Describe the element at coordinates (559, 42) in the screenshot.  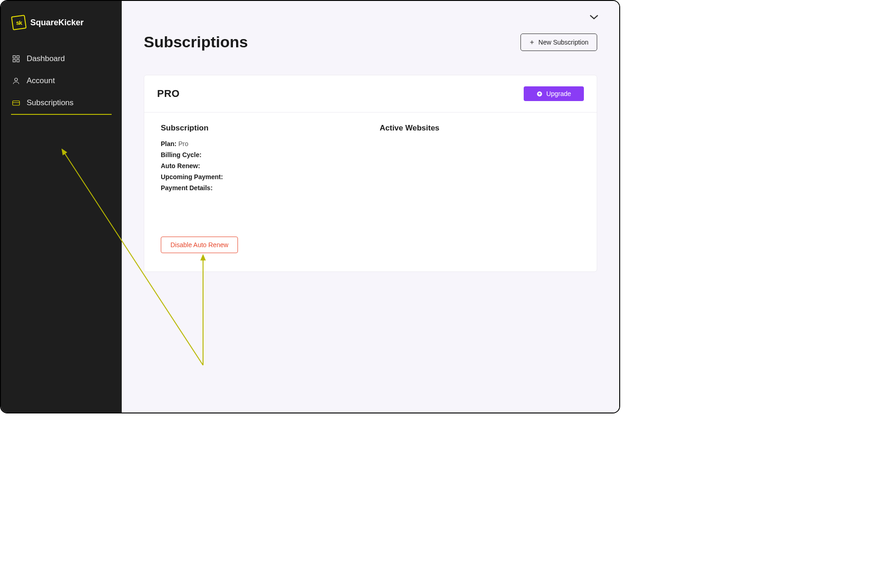
I see `new-subscription-button: New Subscription` at that location.